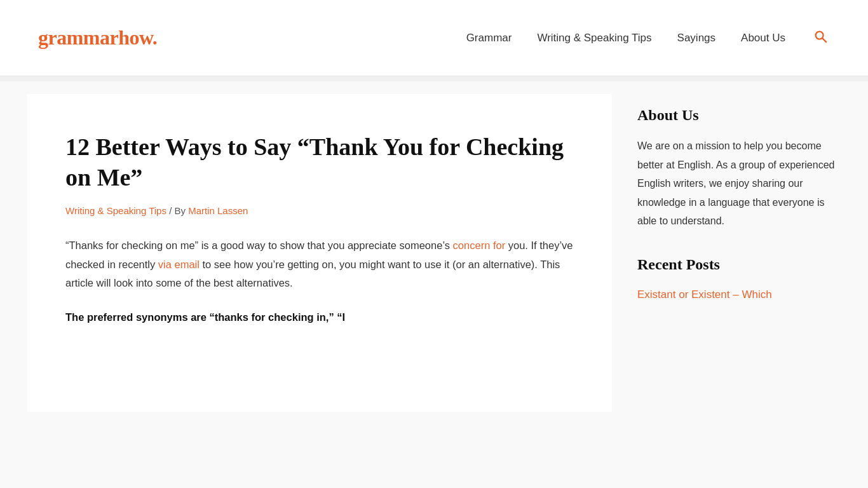 This screenshot has width=868, height=488. What do you see at coordinates (259, 245) in the screenshot?
I see `para1-text-start: “Thanks for checking on me” is a good wa…` at bounding box center [259, 245].